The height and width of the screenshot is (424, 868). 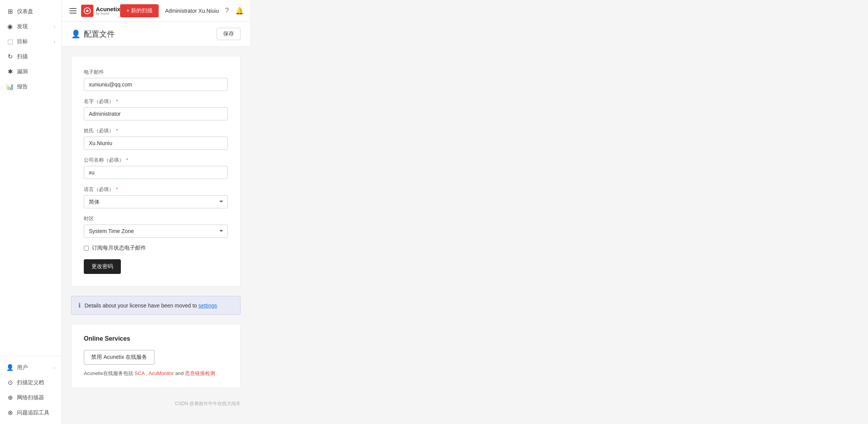 I want to click on sidebar-item-scan-definitions: ⊙ 扫描定义档, so click(x=31, y=383).